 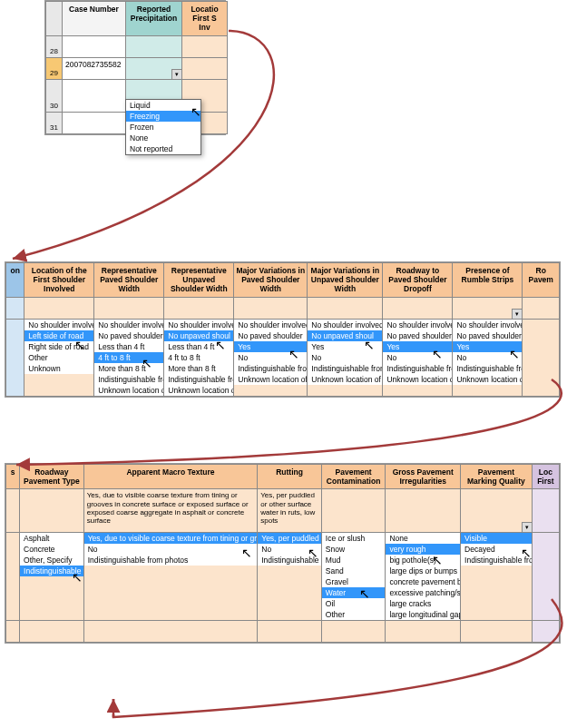 I want to click on cell: ▾, so click(x=488, y=308).